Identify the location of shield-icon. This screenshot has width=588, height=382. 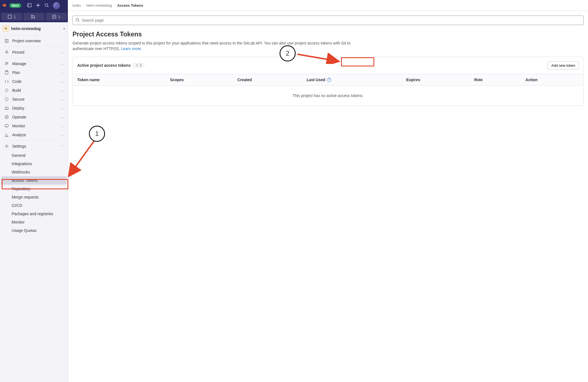
(7, 99).